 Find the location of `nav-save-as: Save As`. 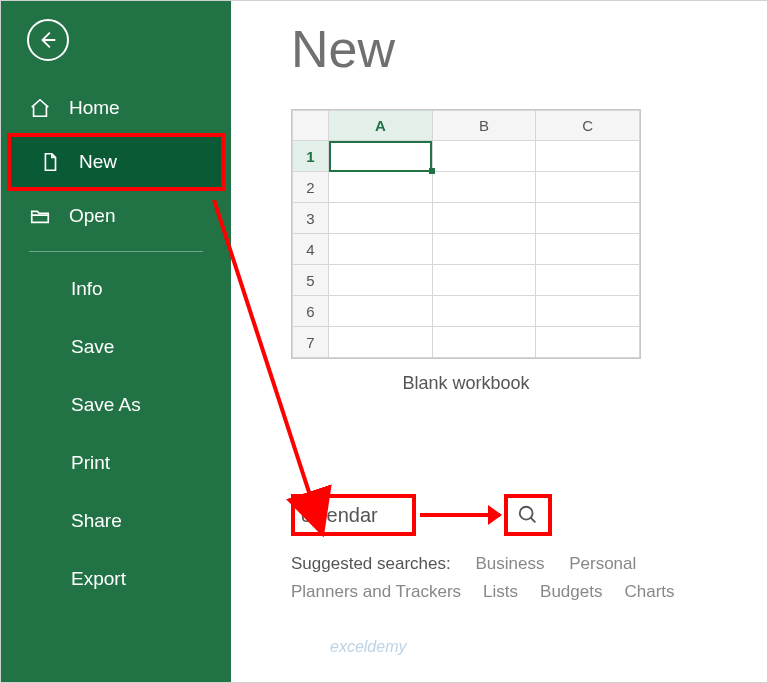

nav-save-as: Save As is located at coordinates (116, 405).